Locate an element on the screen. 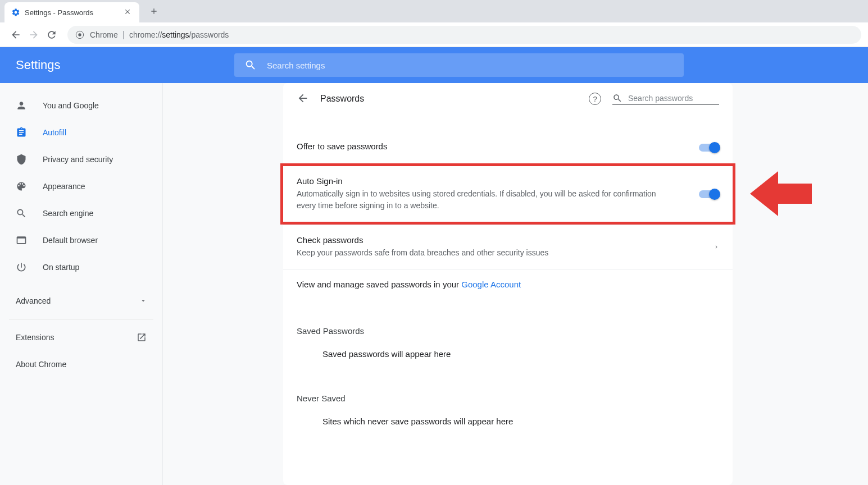 The width and height of the screenshot is (868, 485). sidebar-item-on-startup: On startup is located at coordinates (81, 267).